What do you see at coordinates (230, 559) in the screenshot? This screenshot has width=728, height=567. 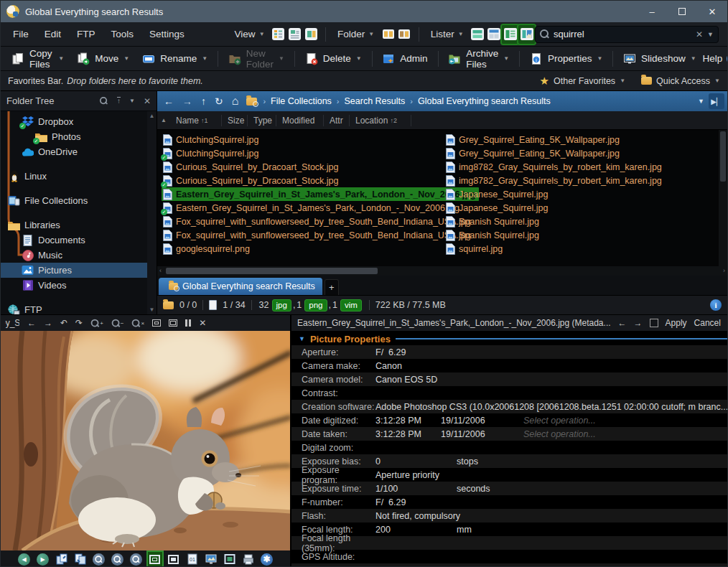 I see `frame-button` at bounding box center [230, 559].